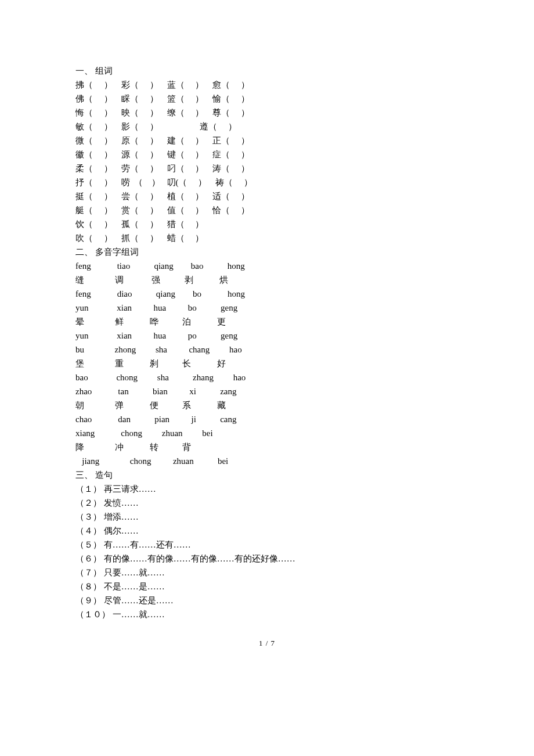  I want to click on text-line: 晕 鲜 哗 泊 更, so click(267, 322).